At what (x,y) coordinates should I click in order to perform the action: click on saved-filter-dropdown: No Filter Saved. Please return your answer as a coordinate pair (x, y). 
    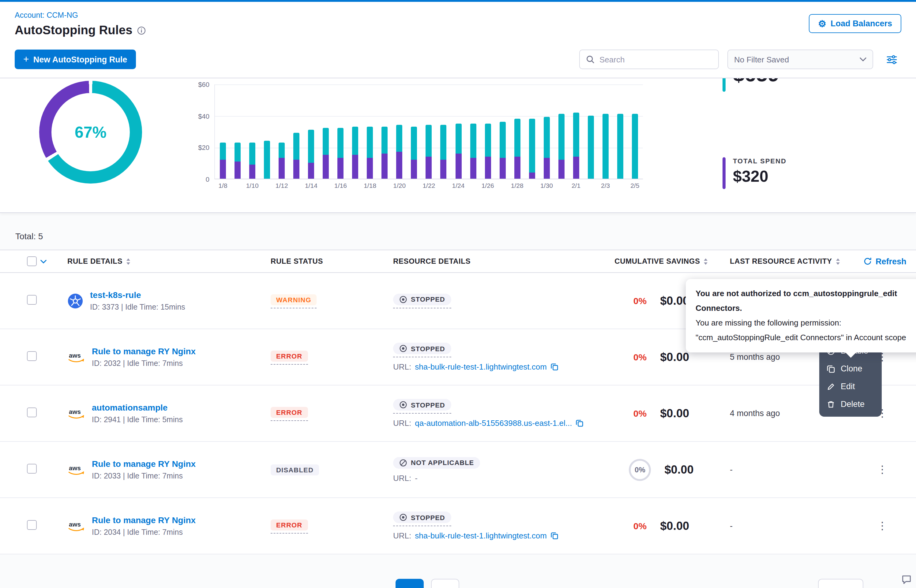
    Looking at the image, I should click on (800, 60).